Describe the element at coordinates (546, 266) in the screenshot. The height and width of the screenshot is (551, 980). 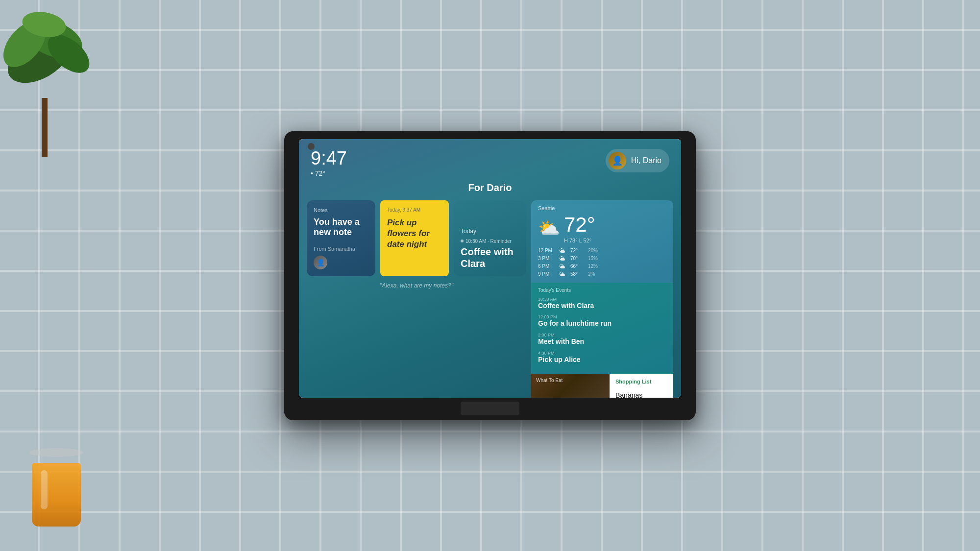
I see `forecast-time: 6 PM` at that location.